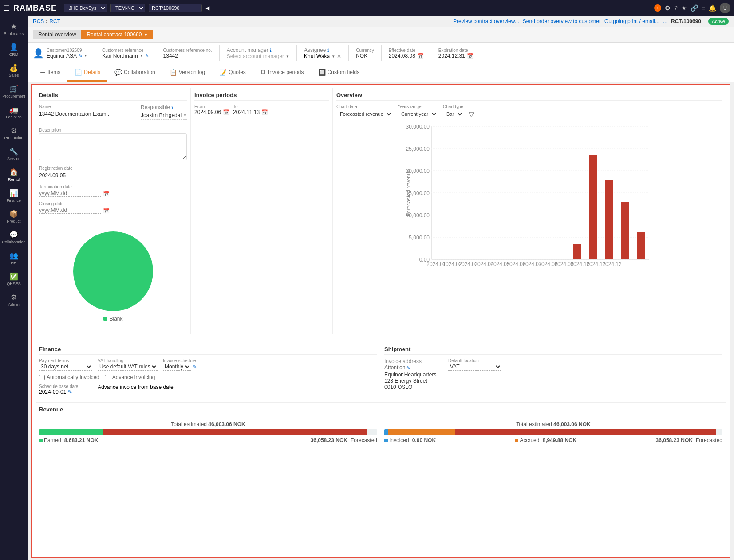  Describe the element at coordinates (703, 8) in the screenshot. I see `menu-icon: ≡` at that location.